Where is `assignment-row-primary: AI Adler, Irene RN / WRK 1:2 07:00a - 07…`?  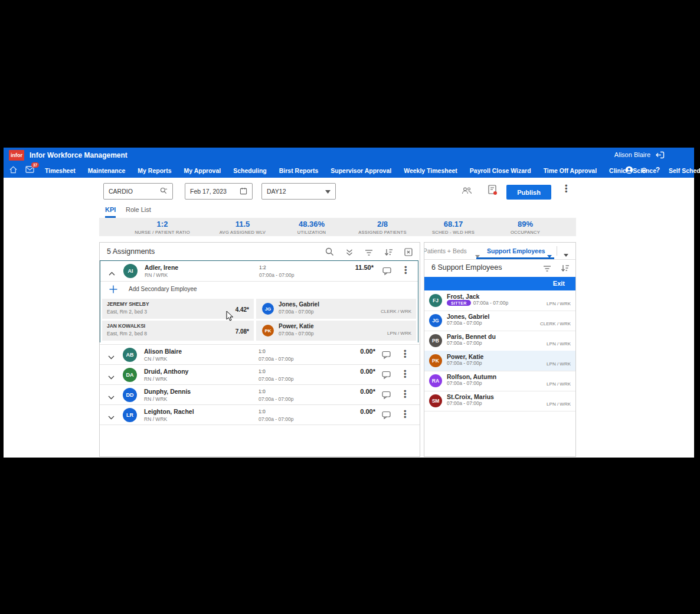
assignment-row-primary: AI Adler, Irene RN / WRK 1:2 07:00a - 07… is located at coordinates (259, 271).